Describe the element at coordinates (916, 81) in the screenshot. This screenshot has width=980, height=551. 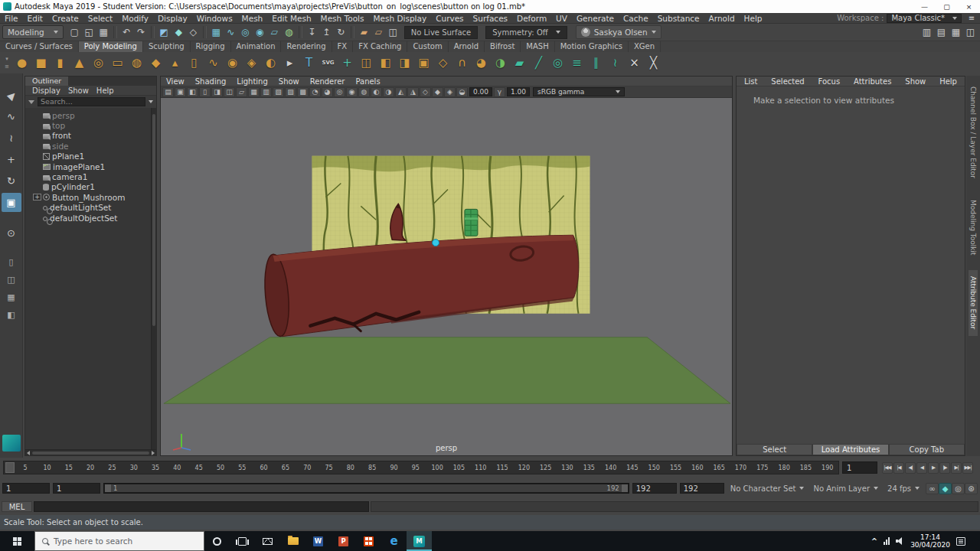
I see `attribute-editor-menu-item: Show` at that location.